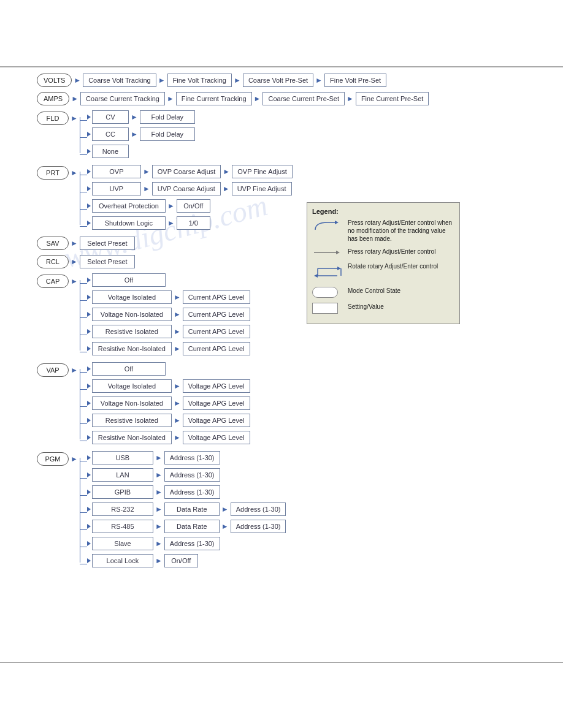 The width and height of the screenshot is (563, 728). What do you see at coordinates (216, 420) in the screenshot?
I see `vap-ri-apg: Voltage APG Level` at bounding box center [216, 420].